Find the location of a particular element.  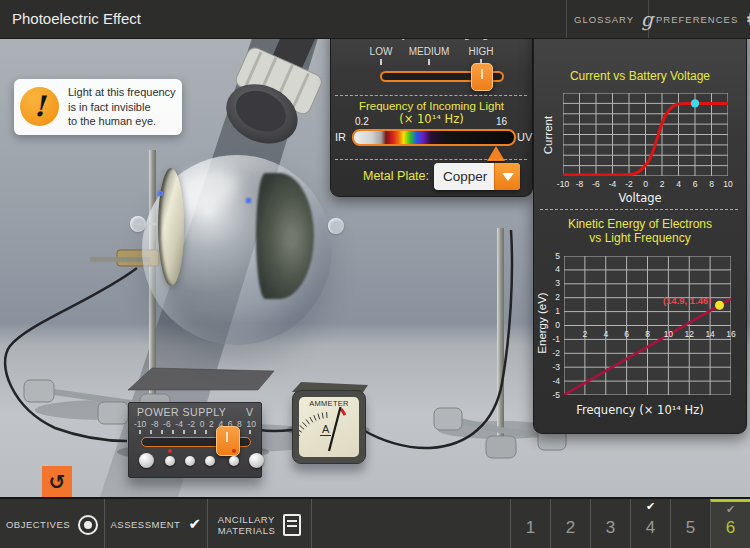

ancillary-materials-button: ANCILLARYMATERIALS is located at coordinates (260, 524).